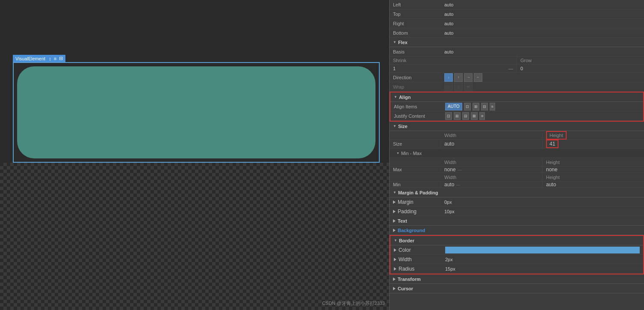 The height and width of the screenshot is (310, 644). I want to click on bottom-value: auto, so click(542, 33).